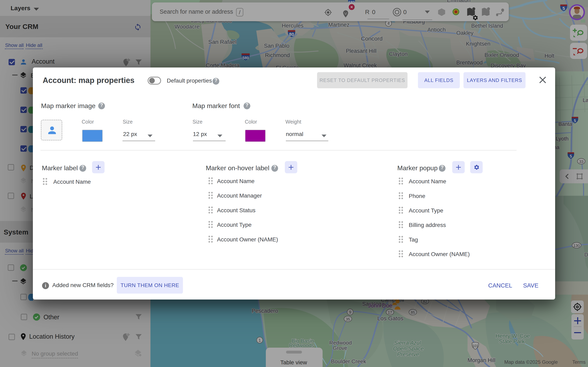 This screenshot has height=367, width=588. I want to click on svg-text: Brentwood, so click(469, 63).